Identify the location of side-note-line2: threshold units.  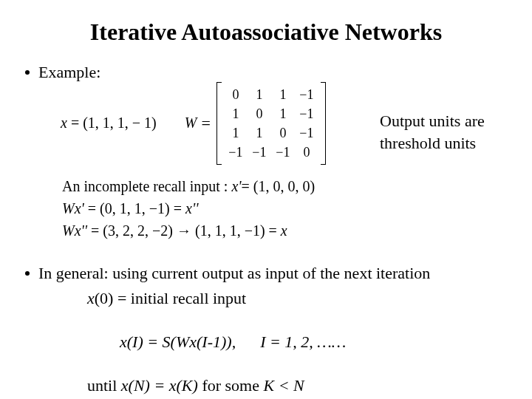
(454, 143).